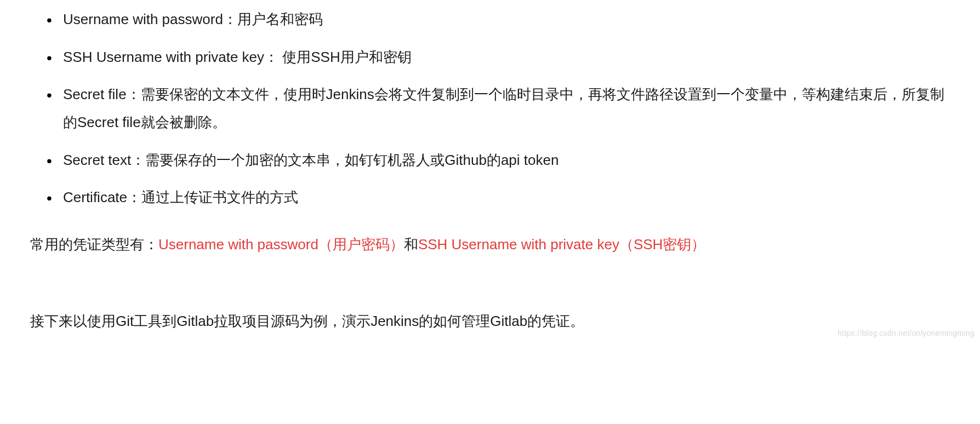 The height and width of the screenshot is (424, 980). Describe the element at coordinates (498, 57) in the screenshot. I see `list-item: SSH Username with private key： 使用SSH用户和密…` at that location.